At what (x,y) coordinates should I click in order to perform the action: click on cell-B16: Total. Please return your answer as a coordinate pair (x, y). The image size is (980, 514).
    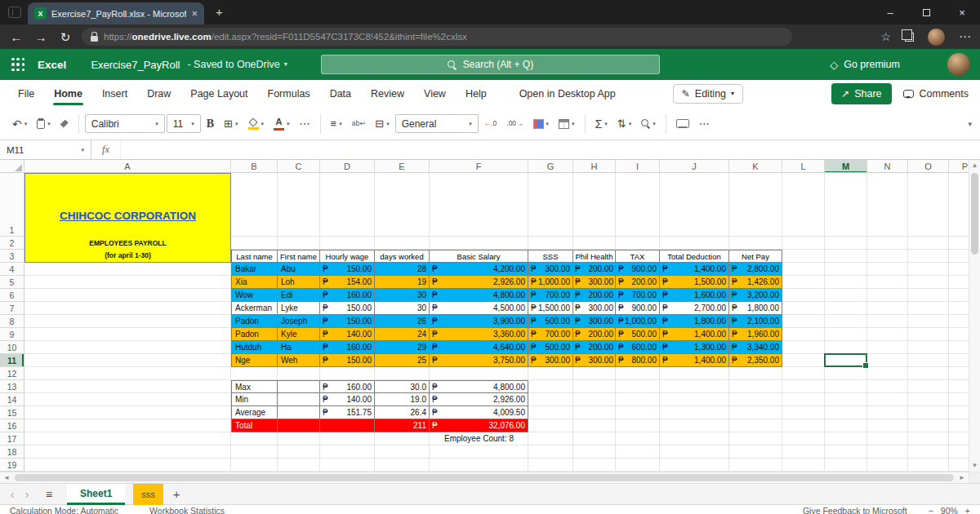
    Looking at the image, I should click on (255, 426).